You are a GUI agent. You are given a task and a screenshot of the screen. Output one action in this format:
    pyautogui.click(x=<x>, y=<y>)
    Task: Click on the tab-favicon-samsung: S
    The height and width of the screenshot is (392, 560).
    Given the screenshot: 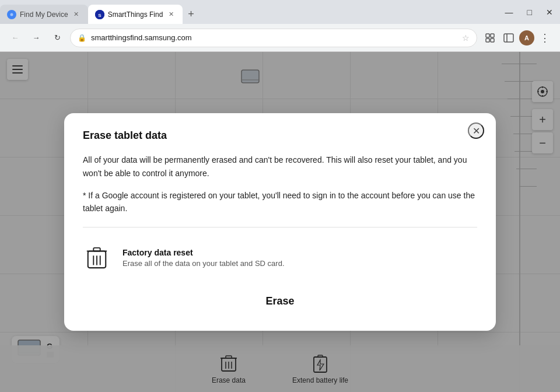 What is the action you would take?
    pyautogui.click(x=100, y=15)
    